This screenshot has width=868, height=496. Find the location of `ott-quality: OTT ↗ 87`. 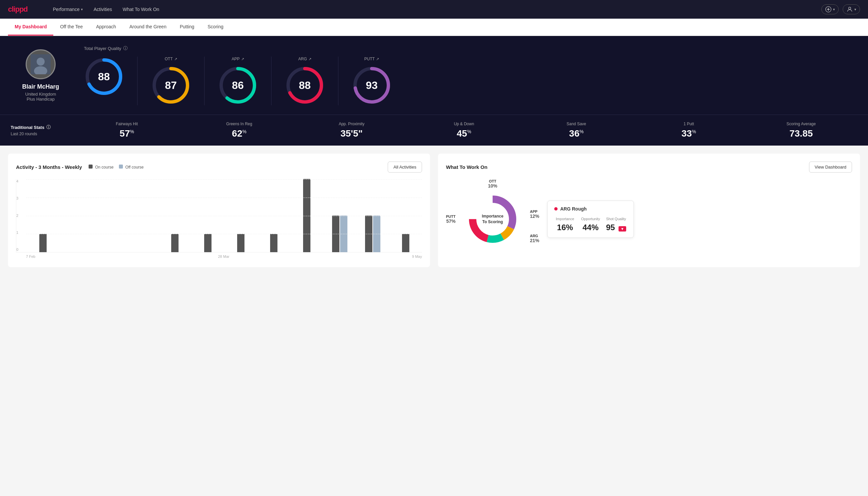

ott-quality: OTT ↗ 87 is located at coordinates (171, 81).